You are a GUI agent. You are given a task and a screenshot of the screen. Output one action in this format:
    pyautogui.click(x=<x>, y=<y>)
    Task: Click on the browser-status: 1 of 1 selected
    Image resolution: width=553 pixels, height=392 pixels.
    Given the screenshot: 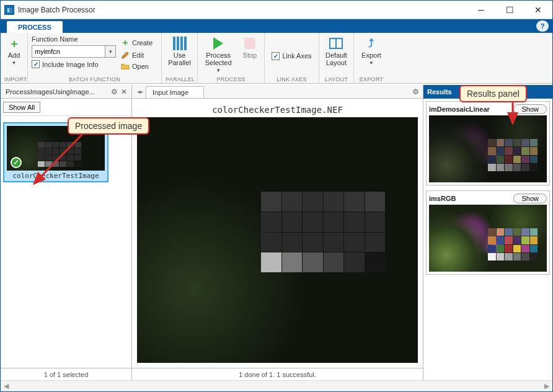 What is the action you would take?
    pyautogui.click(x=66, y=374)
    